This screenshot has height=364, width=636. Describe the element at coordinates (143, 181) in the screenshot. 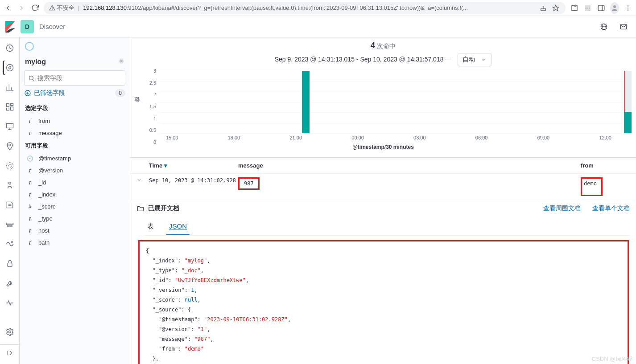

I see `collapse-row-icon` at that location.